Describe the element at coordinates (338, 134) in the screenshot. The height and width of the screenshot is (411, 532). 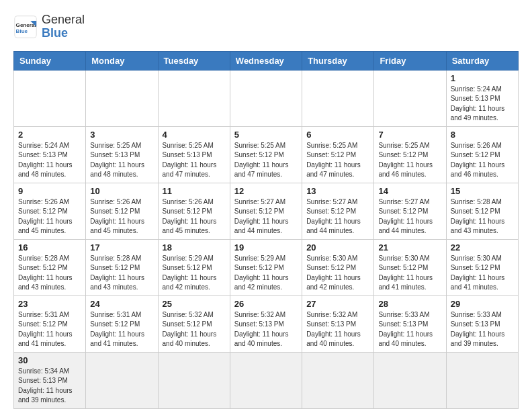
I see `day-number: 6` at that location.